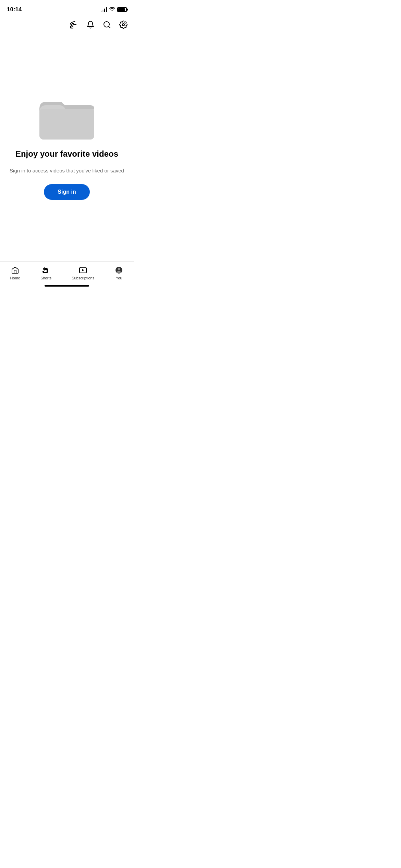  Describe the element at coordinates (83, 274) in the screenshot. I see `nav-item-subscriptions: Subscriptions` at that location.